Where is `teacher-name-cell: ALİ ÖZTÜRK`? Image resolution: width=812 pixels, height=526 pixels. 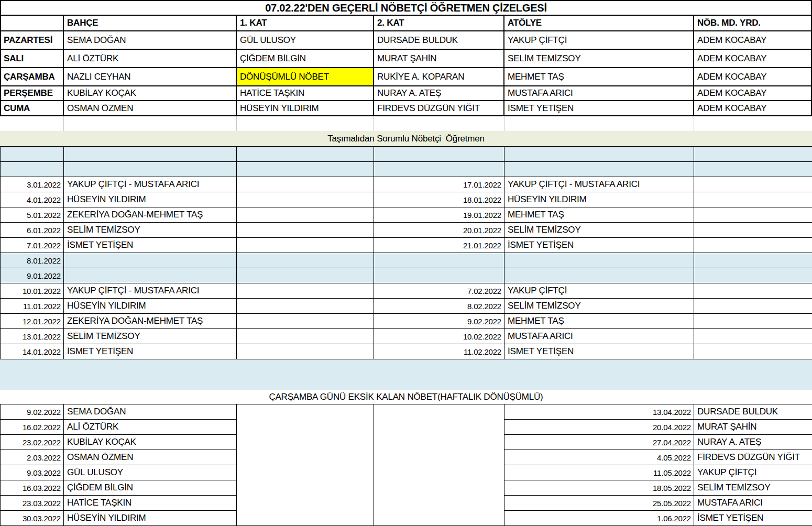
teacher-name-cell: ALİ ÖZTÜRK is located at coordinates (150, 428).